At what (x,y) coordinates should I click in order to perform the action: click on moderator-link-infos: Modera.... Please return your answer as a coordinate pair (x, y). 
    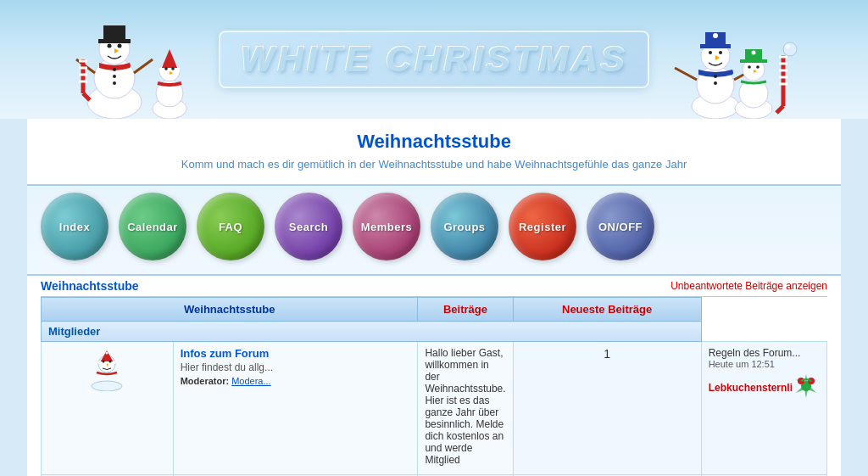
    Looking at the image, I should click on (251, 381).